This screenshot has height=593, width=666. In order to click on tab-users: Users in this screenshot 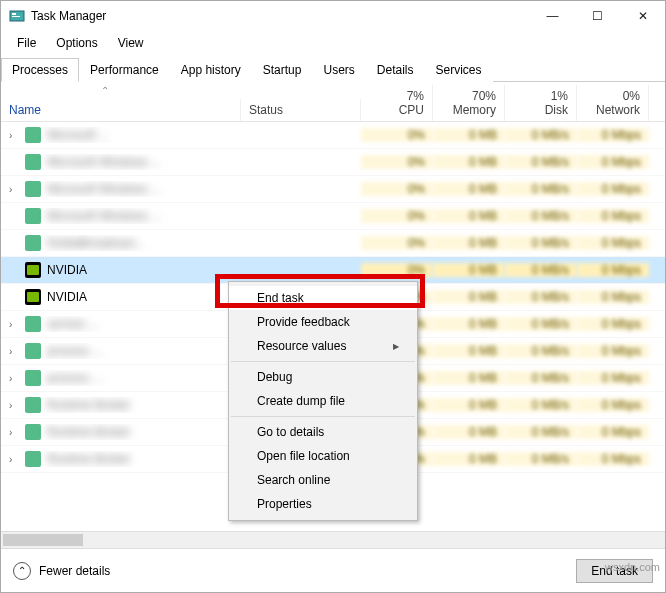, I will do `click(338, 70)`.